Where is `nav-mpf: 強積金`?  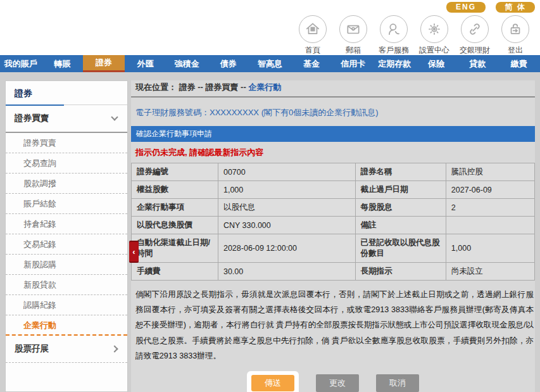 nav-mpf: 強積金 is located at coordinates (187, 63).